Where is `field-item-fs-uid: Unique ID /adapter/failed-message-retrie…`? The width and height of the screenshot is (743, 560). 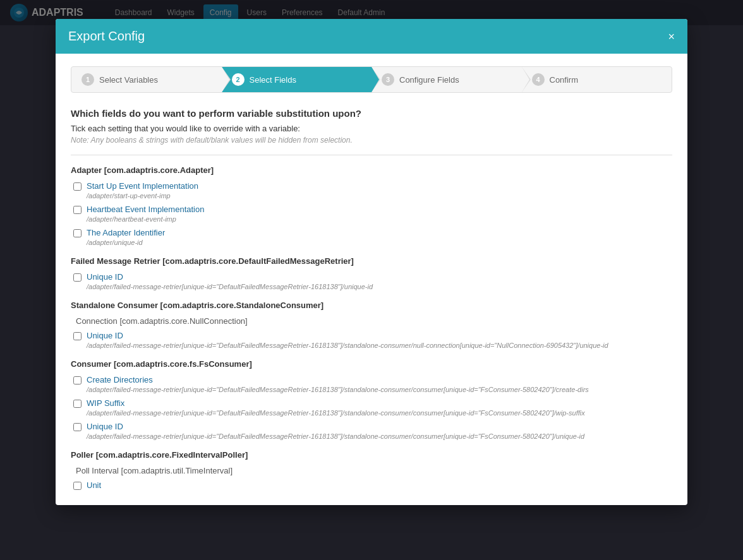
field-item-fs-uid: Unique ID /adapter/failed-message-retrie… is located at coordinates (372, 431).